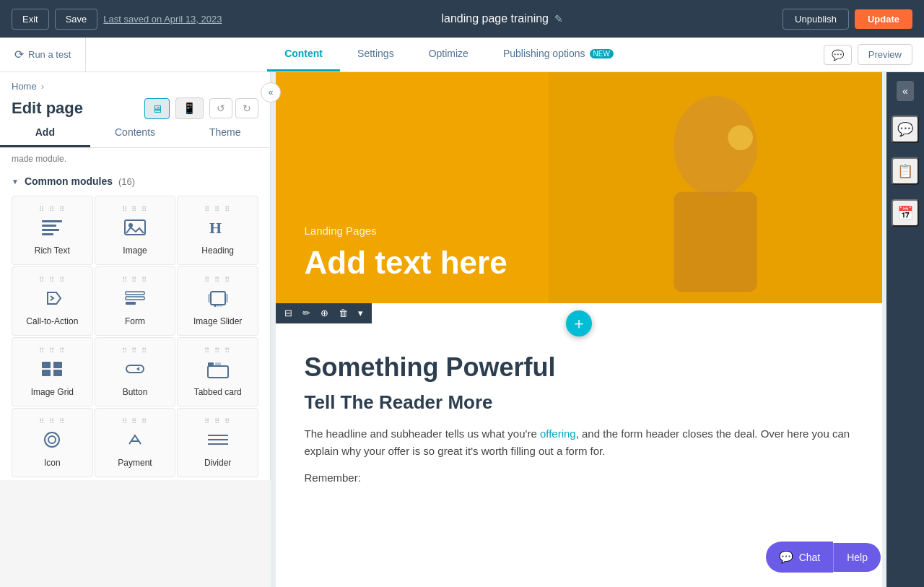 The width and height of the screenshot is (924, 587). What do you see at coordinates (502, 19) in the screenshot?
I see `page-title: landing page training ✎` at bounding box center [502, 19].